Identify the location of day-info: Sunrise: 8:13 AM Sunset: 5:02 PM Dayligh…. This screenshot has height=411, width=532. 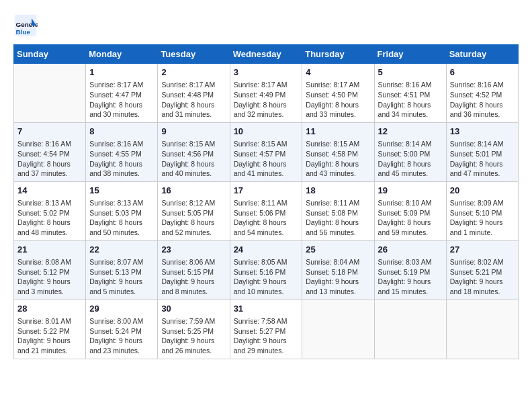
(50, 218).